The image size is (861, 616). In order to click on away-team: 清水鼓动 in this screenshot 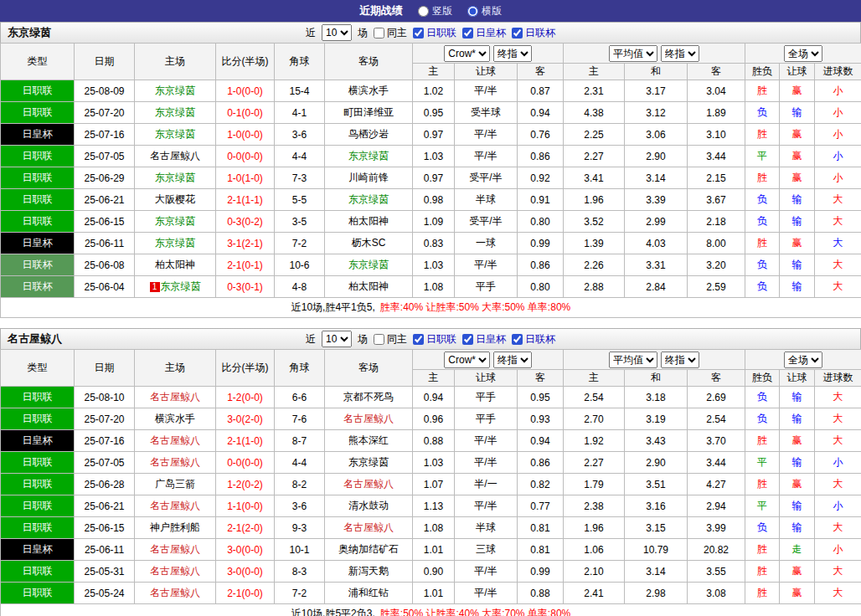, I will do `click(369, 506)`.